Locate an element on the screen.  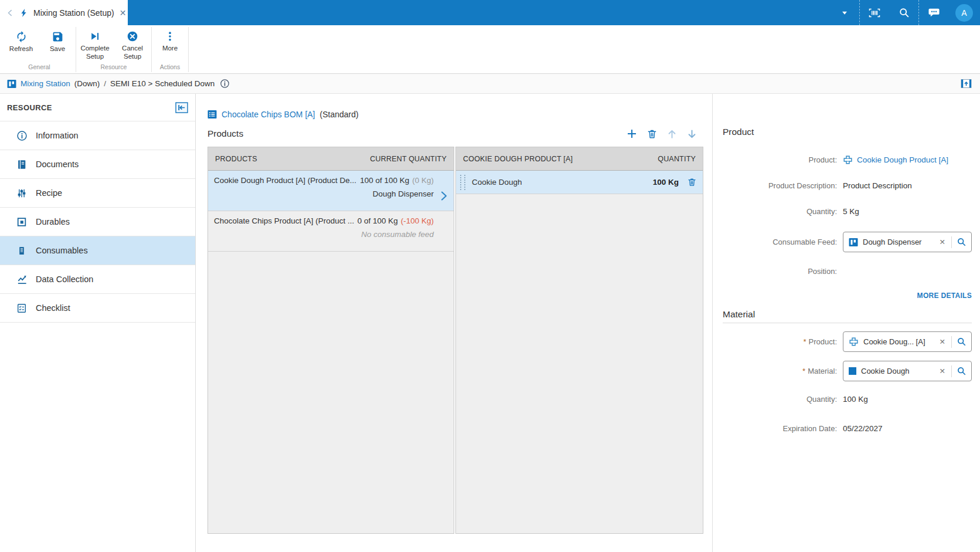
sidebar-item-documents: Documents is located at coordinates (97, 164).